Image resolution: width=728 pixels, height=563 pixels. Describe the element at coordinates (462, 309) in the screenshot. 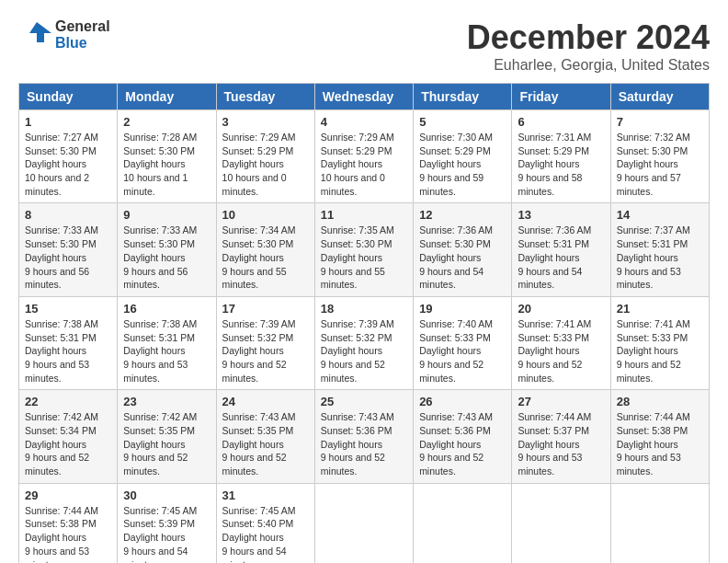

I see `day-number: 19` at that location.